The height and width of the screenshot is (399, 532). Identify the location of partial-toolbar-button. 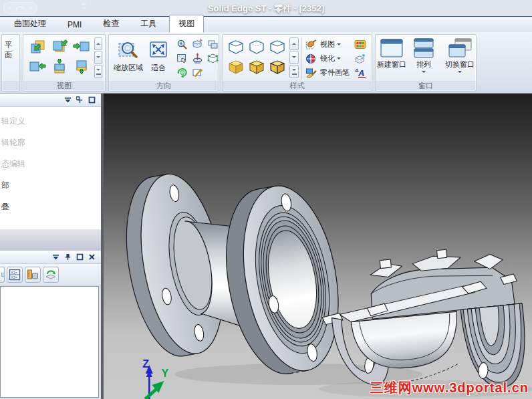
(3, 275).